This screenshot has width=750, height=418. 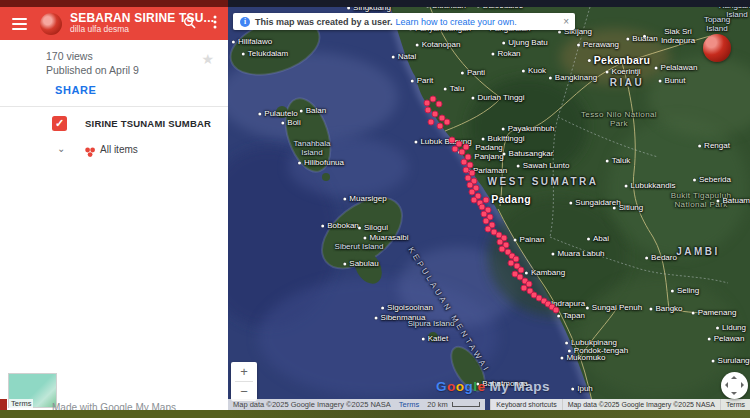 I want to click on chevron-down-icon: ⌄, so click(x=61, y=148).